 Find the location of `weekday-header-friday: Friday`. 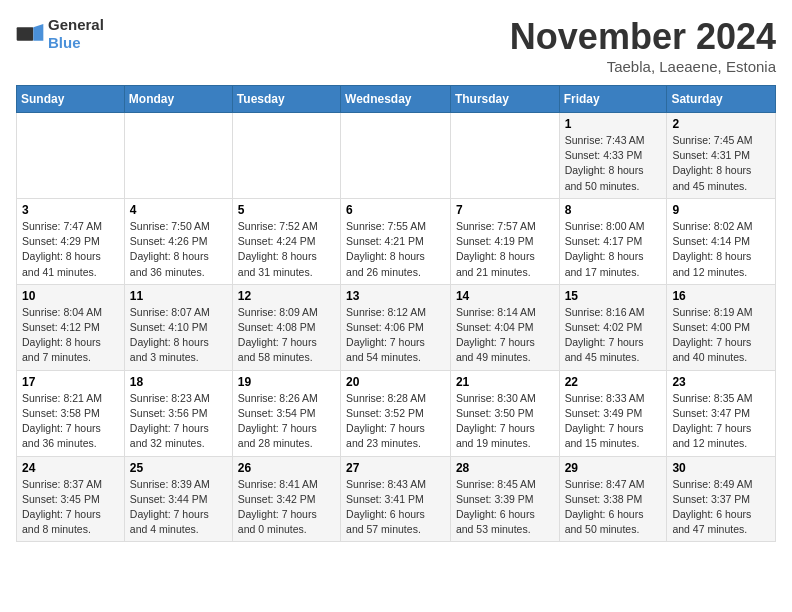

weekday-header-friday: Friday is located at coordinates (613, 100).